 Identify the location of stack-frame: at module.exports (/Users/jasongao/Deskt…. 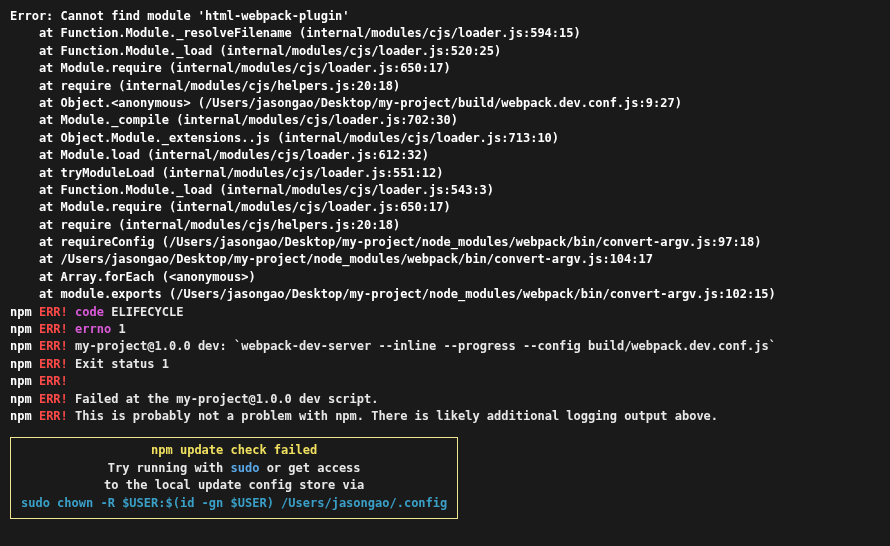
(445, 294).